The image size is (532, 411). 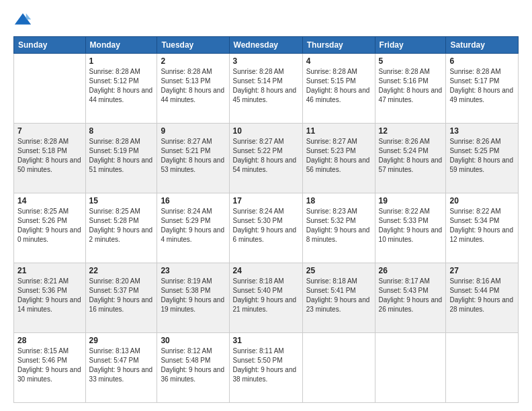 I want to click on calendar-cell: 29Sunrise: 8:13 AMSunset: 5:47 PMDayligh…, so click(x=121, y=368).